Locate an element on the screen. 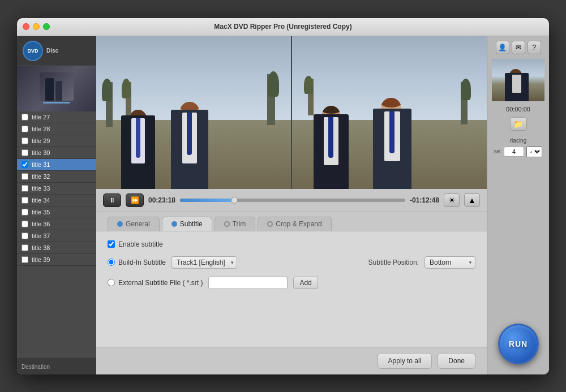  external-subtitle-label: External Subtitle File ( *.srt ) is located at coordinates (155, 283).